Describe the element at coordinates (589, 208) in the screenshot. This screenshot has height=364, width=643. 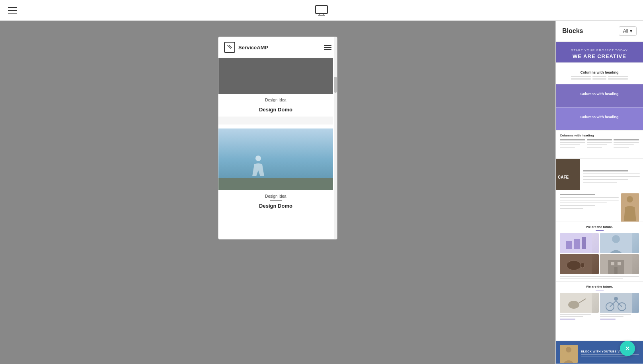
I see `block-title-left` at that location.